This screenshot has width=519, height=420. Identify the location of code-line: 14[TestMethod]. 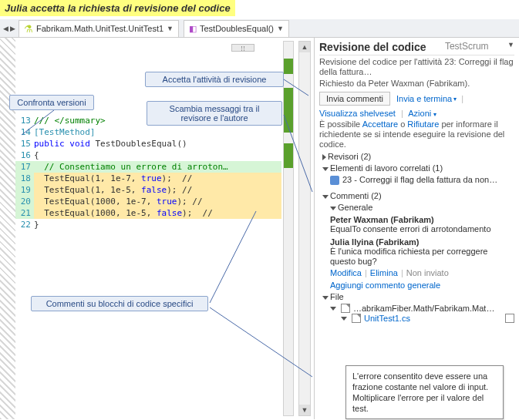
(148, 133).